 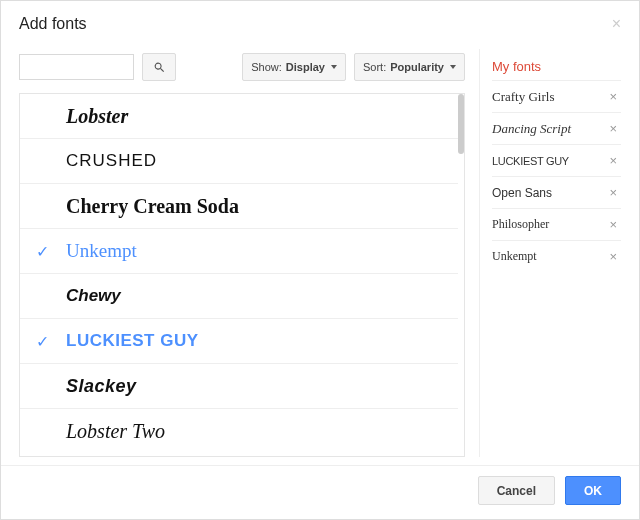 What do you see at coordinates (461, 124) in the screenshot?
I see `scrollbar` at bounding box center [461, 124].